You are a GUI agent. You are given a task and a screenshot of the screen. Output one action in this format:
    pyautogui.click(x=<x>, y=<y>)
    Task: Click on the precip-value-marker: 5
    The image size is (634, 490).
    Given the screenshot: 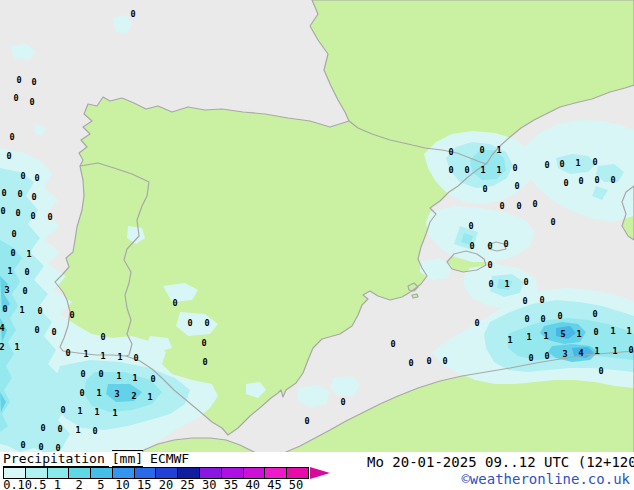 What is the action you would take?
    pyautogui.click(x=562, y=334)
    